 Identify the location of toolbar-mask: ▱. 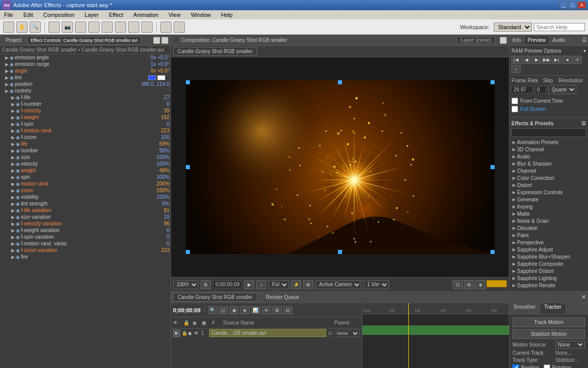
(94, 27).